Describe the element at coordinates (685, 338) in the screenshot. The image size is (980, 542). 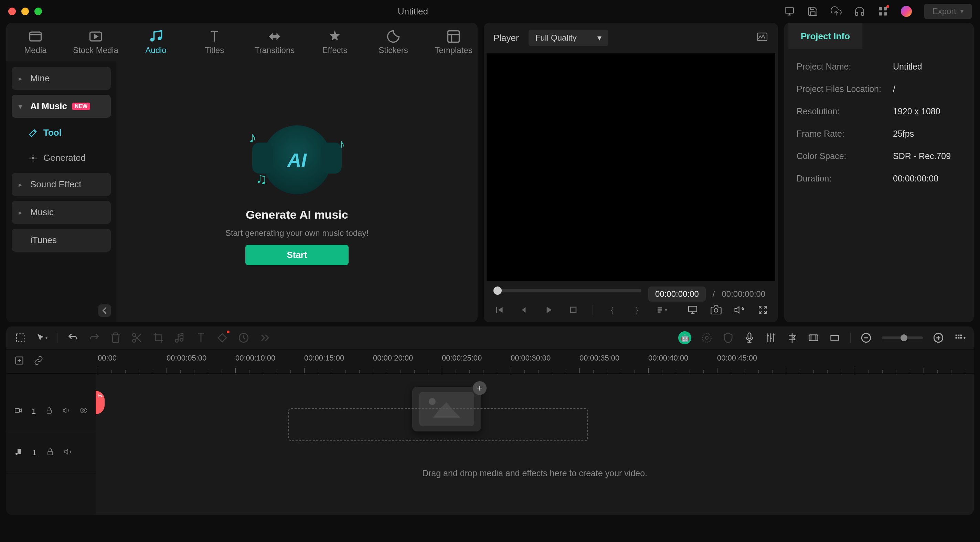
I see `ai-assistant-button: 🤖` at that location.